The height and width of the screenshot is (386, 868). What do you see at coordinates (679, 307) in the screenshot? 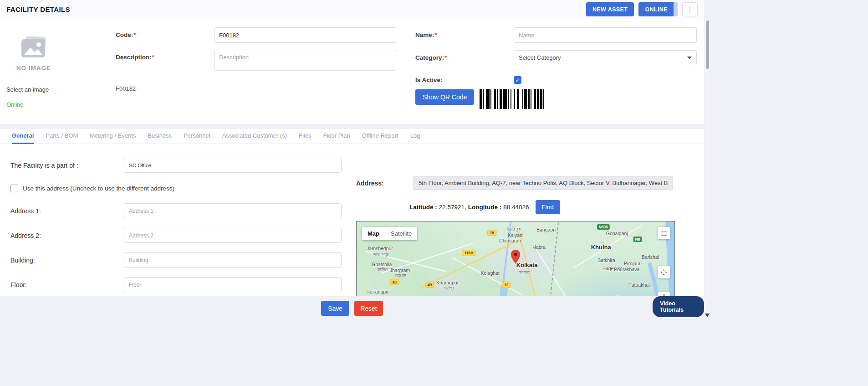
I see `video-tutorials-button: Video Tutorials` at bounding box center [679, 307].